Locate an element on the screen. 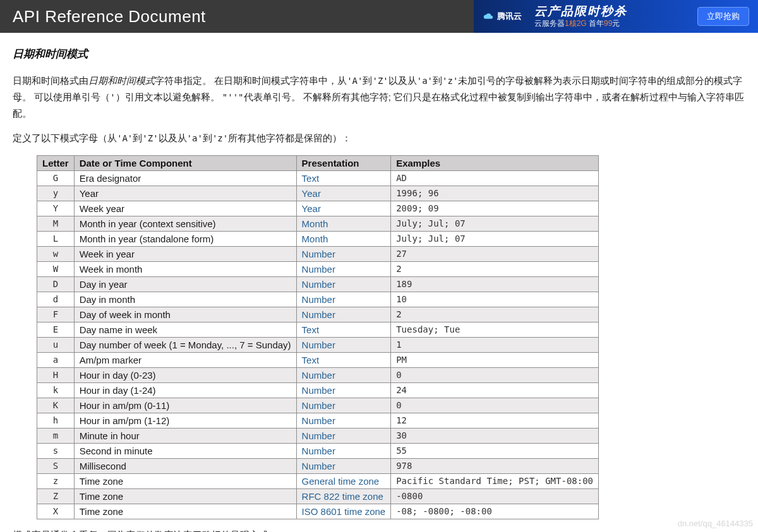  p1-a: 日期和时间格式由 is located at coordinates (51, 81).